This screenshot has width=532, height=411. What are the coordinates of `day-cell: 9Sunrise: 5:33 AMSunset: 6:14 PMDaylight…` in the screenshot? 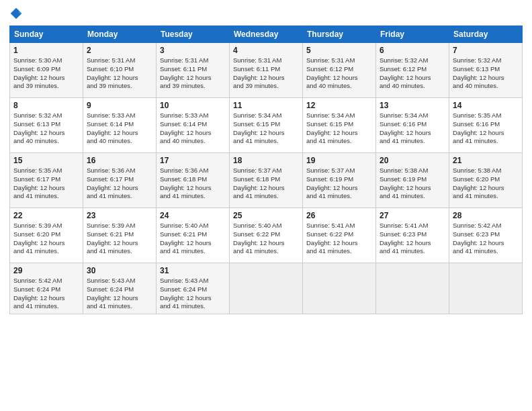 It's located at (120, 126).